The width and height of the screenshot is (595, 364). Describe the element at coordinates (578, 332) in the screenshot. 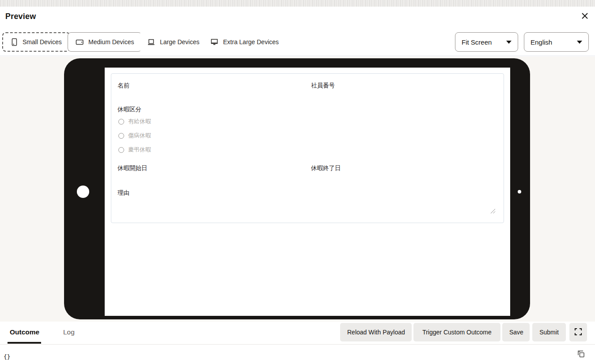

I see `fullscreen-icon` at that location.